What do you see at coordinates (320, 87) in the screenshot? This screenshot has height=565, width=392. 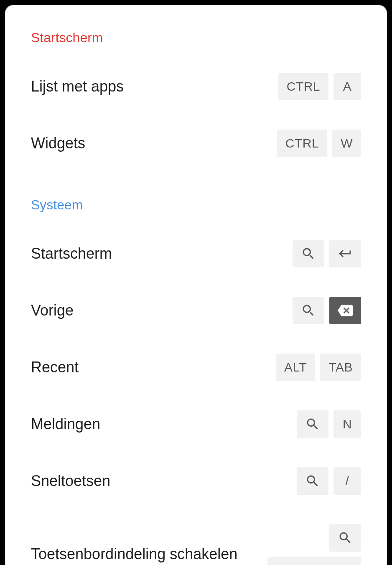 I see `shortcut-keys: CTRL A` at bounding box center [320, 87].